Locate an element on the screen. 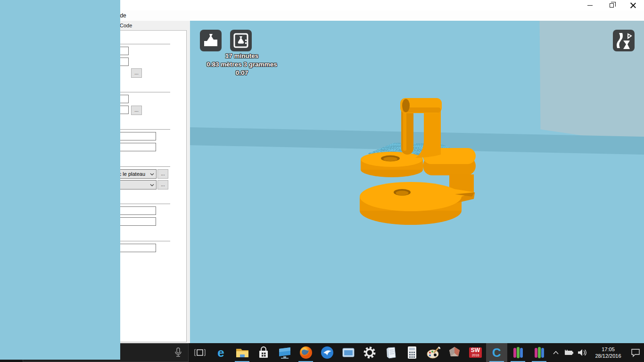 This screenshot has height=362, width=644. section-filament: Filament Diamètre (mm) Débit (%) is located at coordinates (96, 209).